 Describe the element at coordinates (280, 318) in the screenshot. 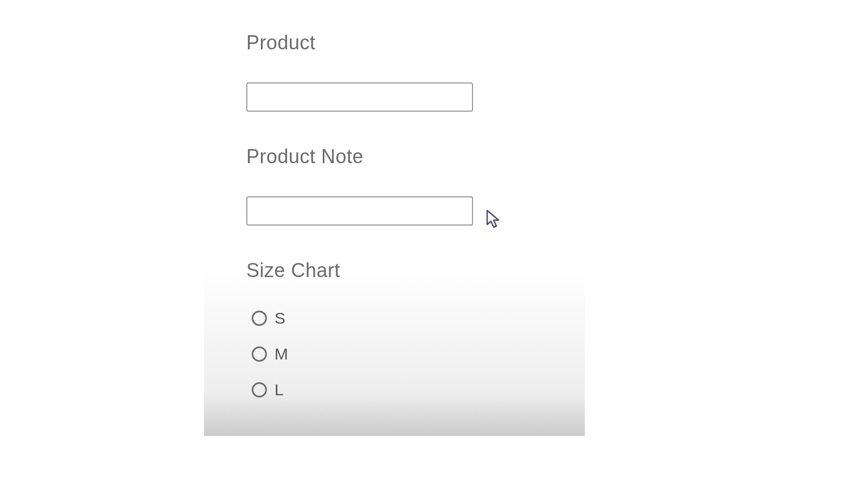

I see `radio-label: S` at that location.